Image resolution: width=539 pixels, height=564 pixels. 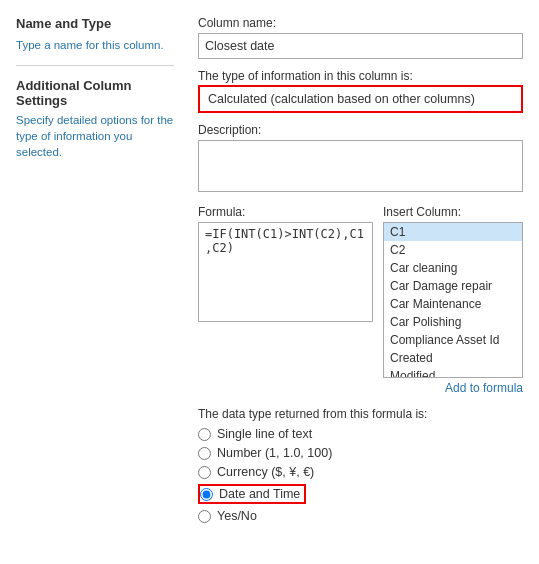 I want to click on radio-datetime, so click(x=206, y=494).